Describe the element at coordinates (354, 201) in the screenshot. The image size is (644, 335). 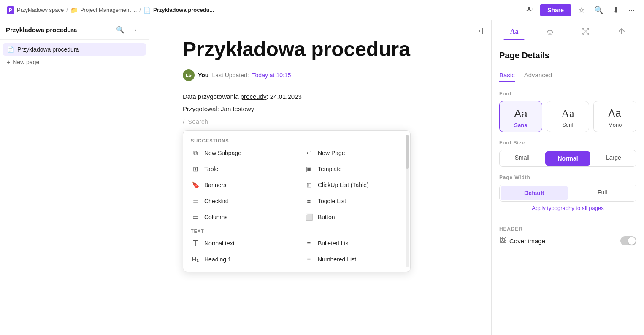
I see `suggestion-toggle-list: ≡ Toggle List` at that location.